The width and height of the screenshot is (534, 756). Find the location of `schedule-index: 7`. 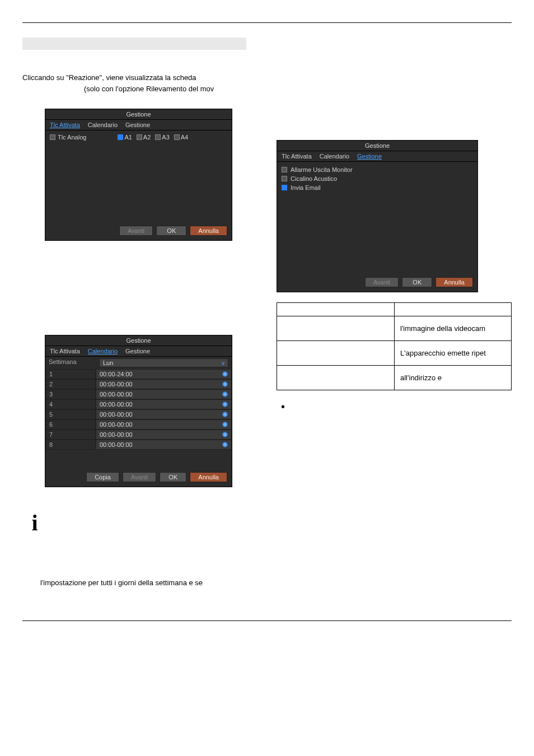

schedule-index: 7 is located at coordinates (71, 435).